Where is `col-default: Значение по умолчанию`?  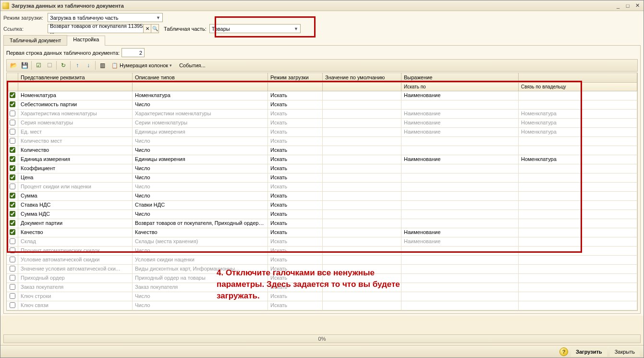 col-default: Значение по умолчанию is located at coordinates (362, 78).